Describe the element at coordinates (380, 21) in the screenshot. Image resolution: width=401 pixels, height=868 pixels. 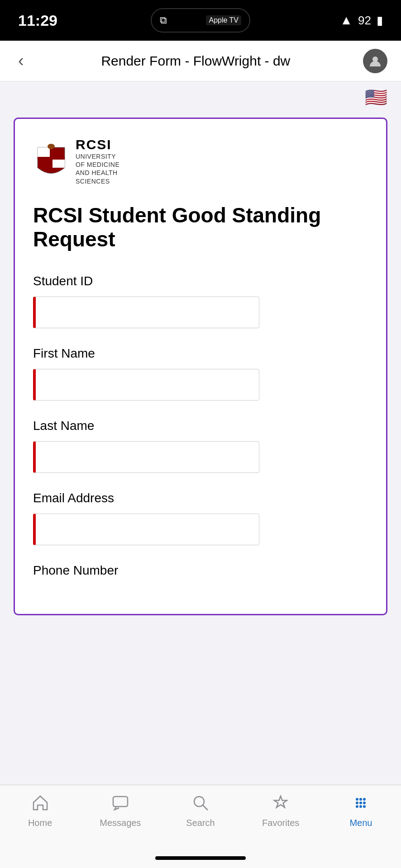
I see `battery-icon: ▮` at that location.